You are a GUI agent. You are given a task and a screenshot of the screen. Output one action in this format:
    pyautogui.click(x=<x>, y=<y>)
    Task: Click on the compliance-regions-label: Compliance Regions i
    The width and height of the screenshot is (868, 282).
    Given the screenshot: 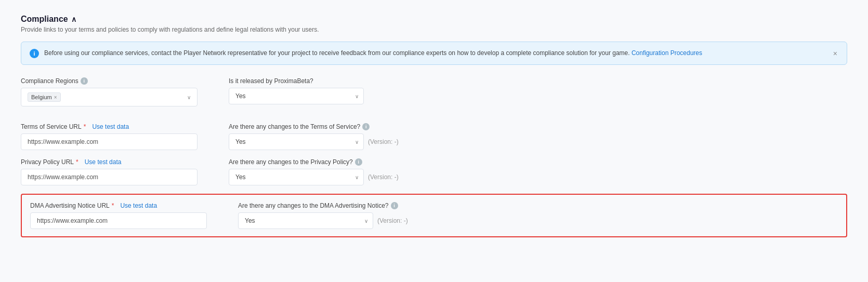 What is the action you would take?
    pyautogui.click(x=109, y=81)
    